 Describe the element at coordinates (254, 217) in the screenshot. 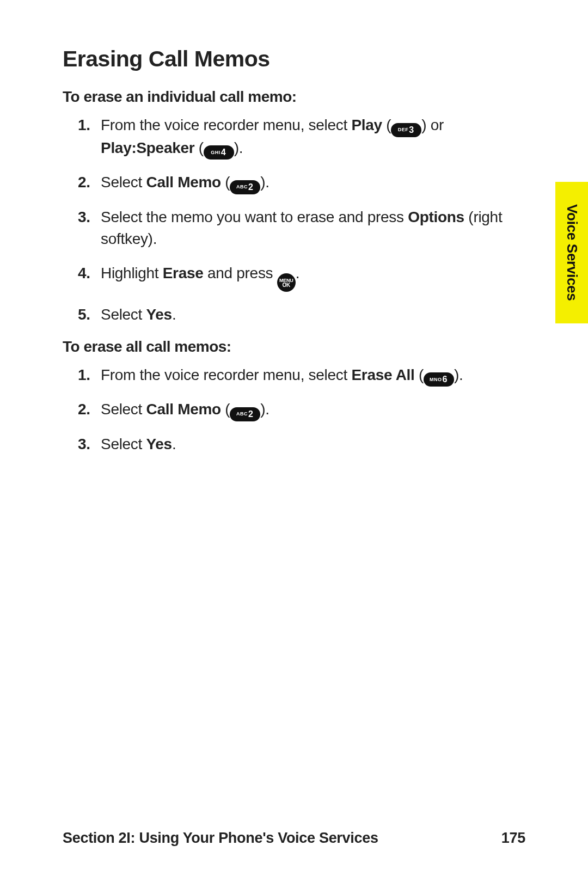

I see `step-text: Select the memo you want to erase and pr…` at that location.